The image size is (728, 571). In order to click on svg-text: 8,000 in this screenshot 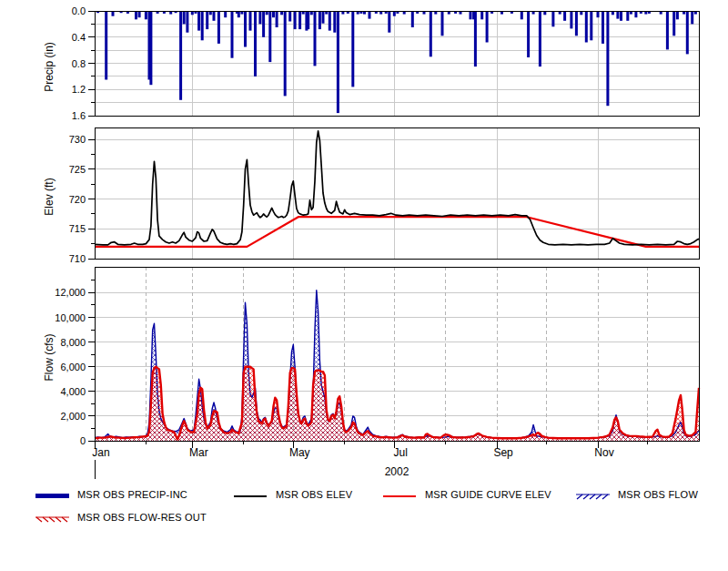, I will do `click(73, 342)`.